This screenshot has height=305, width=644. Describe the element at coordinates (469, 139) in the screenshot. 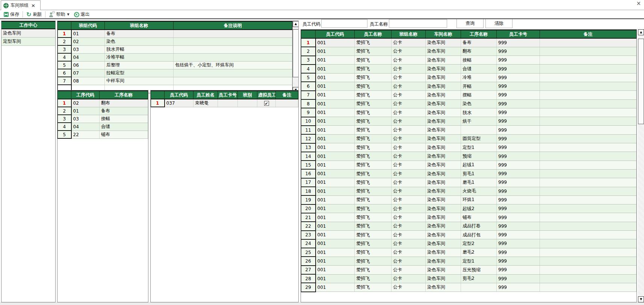

I see `table-row: 12001爱招飞公卡染色车间圆筒定型999` at that location.